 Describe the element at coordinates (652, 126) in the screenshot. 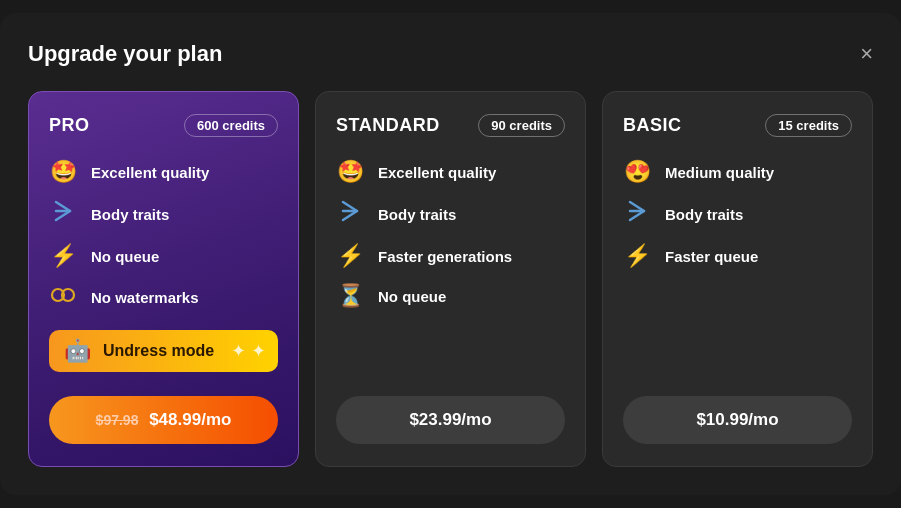

I see `plan-name-basic: BASIC` at that location.